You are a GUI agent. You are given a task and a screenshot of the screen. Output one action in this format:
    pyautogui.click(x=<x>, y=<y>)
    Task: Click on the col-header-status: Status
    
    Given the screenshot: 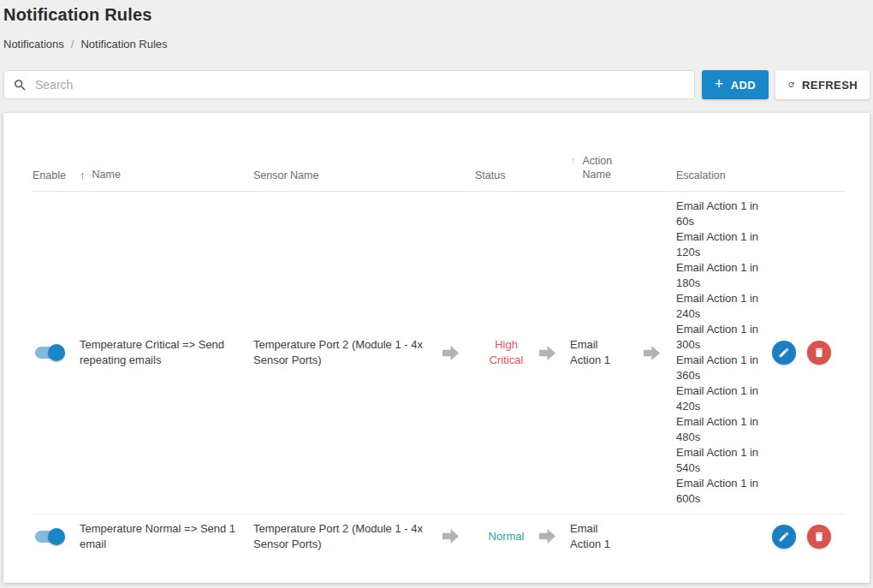 What is the action you would take?
    pyautogui.click(x=507, y=175)
    